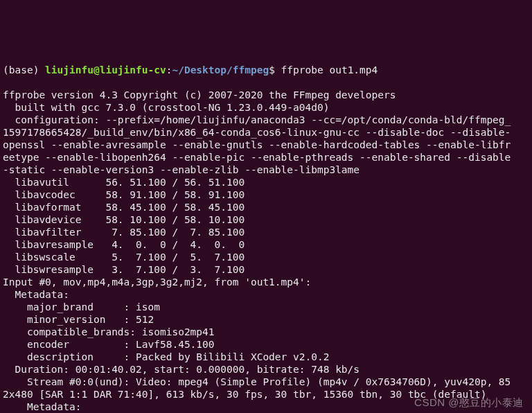 This screenshot has height=413, width=532. Describe the element at coordinates (266, 307) in the screenshot. I see `output-line: major_brand : isom` at that location.